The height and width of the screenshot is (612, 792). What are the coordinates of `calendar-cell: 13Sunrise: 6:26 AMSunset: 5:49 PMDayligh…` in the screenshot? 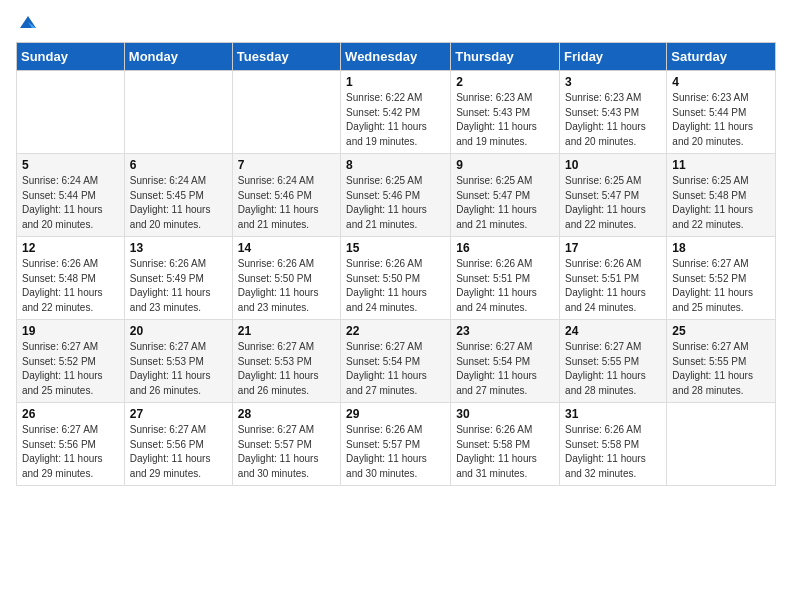 It's located at (178, 278).